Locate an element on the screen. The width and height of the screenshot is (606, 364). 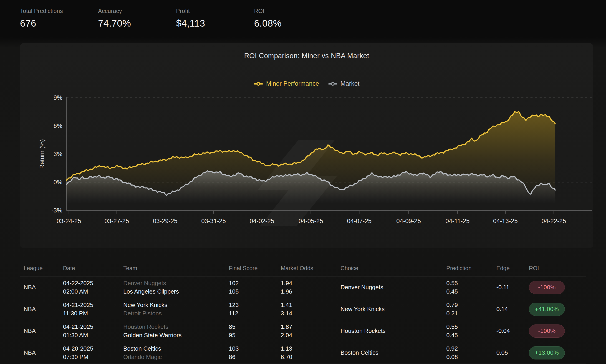
choice-cell: New York Knicks is located at coordinates (390, 309).